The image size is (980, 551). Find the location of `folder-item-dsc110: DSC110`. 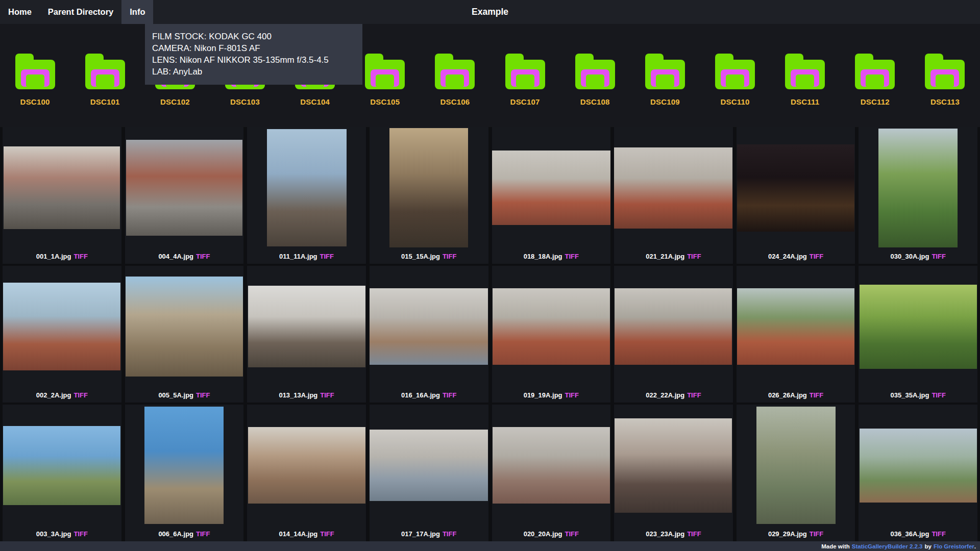

folder-item-dsc110: DSC110 is located at coordinates (735, 80).